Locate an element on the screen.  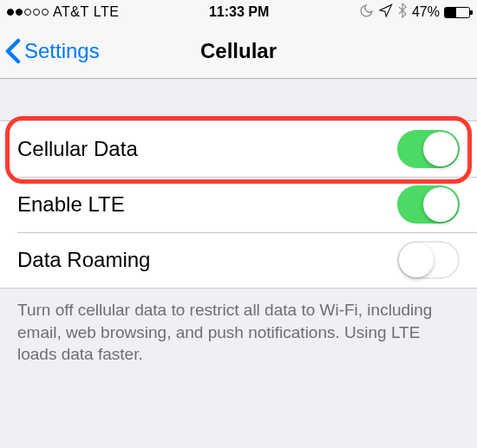
bluetooth-icon is located at coordinates (402, 12).